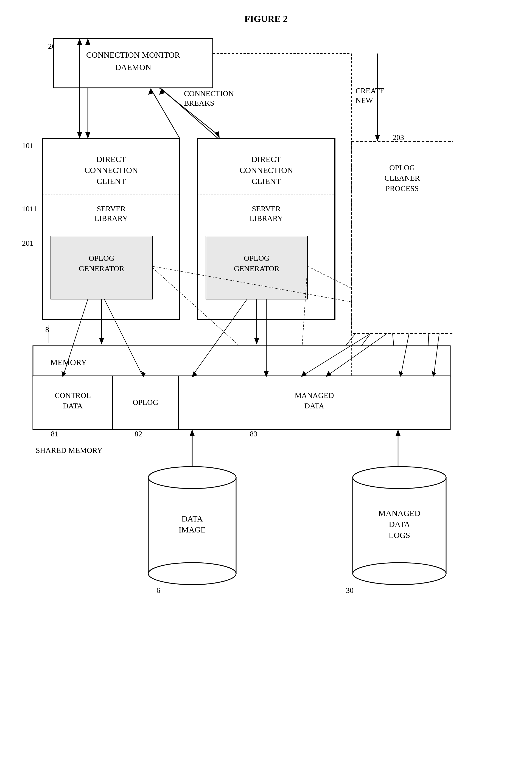 Image resolution: width=532 pixels, height=777 pixels. I want to click on ref-8: 8, so click(47, 330).